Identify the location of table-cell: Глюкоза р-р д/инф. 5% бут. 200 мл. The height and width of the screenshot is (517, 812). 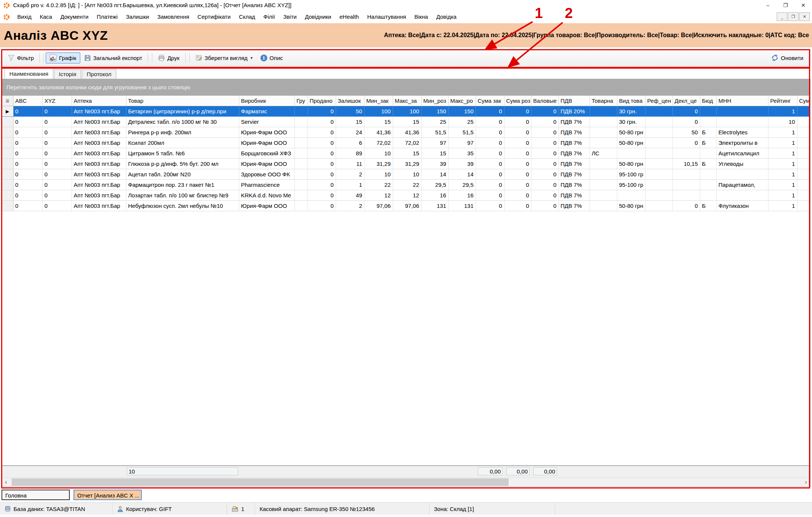
(182, 164).